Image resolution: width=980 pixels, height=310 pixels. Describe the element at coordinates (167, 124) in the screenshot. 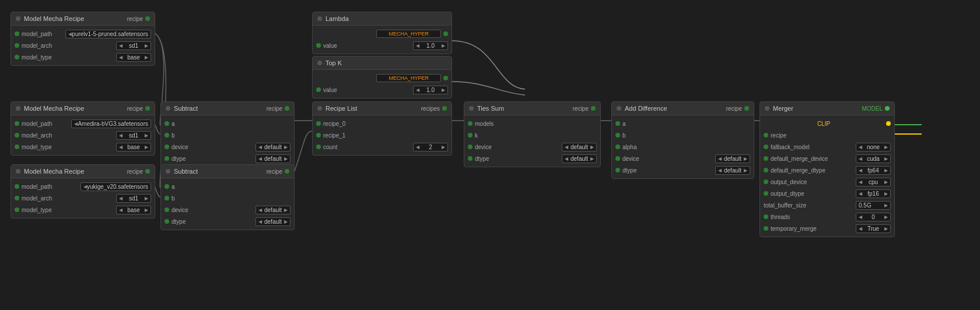

I see `input-connector-a` at that location.